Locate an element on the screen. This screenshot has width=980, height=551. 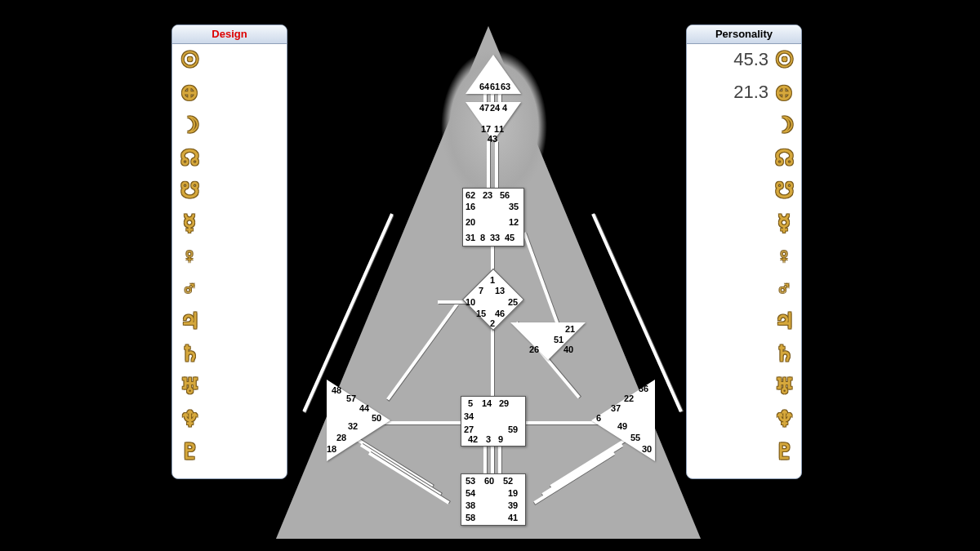
gate-27: 27 is located at coordinates (469, 429).